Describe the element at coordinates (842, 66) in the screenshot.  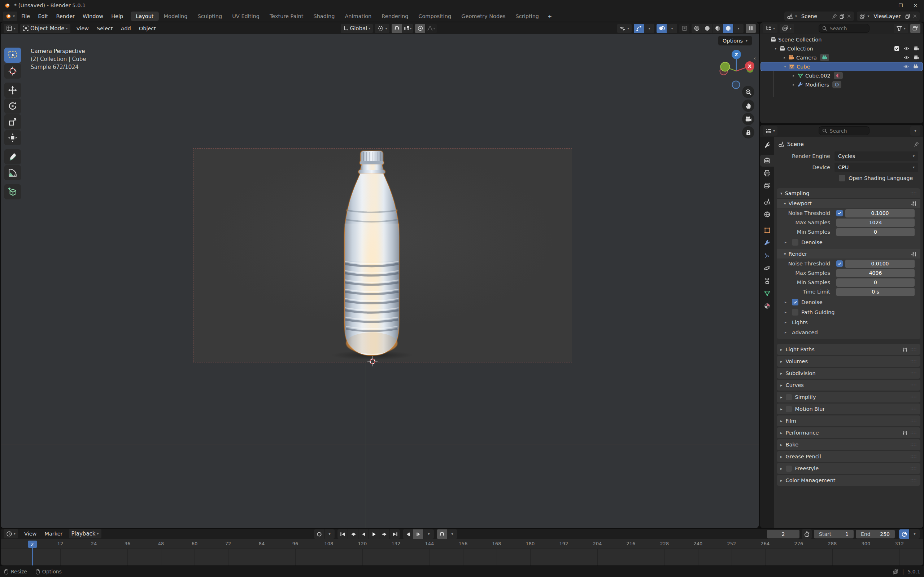
I see `outliner-row-cube: ▾Cube` at that location.